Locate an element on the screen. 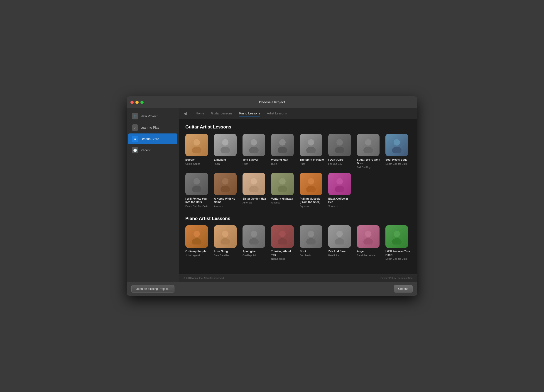 The image size is (544, 392). lesson-item-limelight: LimelightRush is located at coordinates (226, 151).